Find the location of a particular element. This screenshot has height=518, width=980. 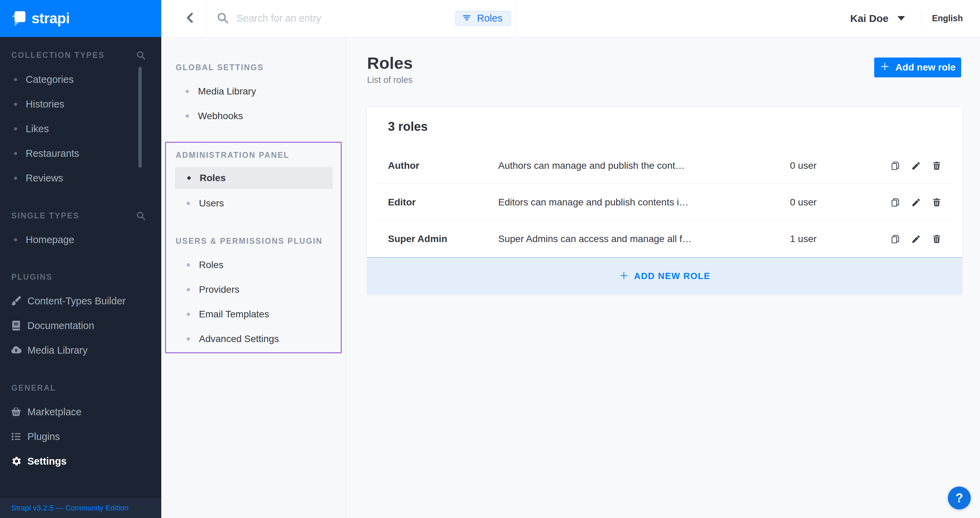

sidebar-item-histories: Histories is located at coordinates (81, 104).